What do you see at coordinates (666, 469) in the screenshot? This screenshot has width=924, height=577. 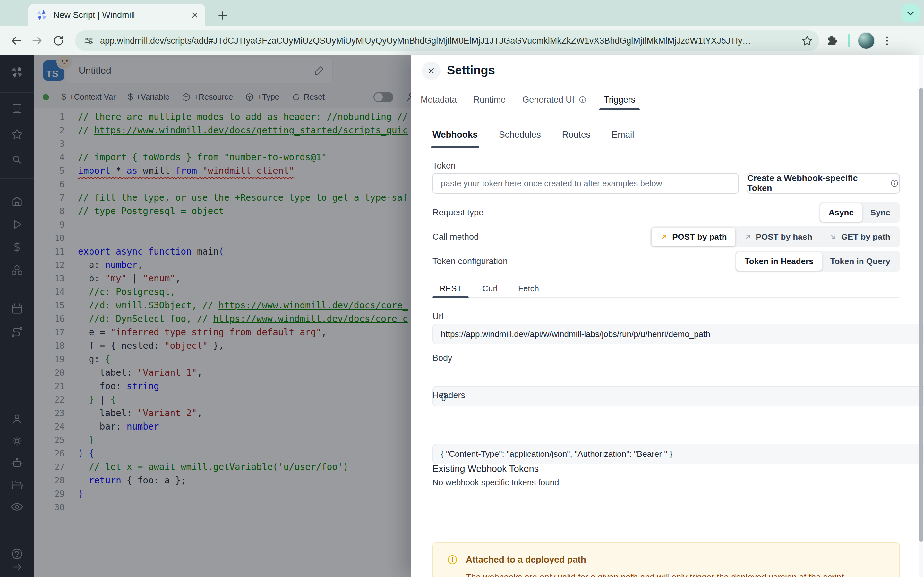 I see `existing-tokens-title: Existing Webhook Tokens` at bounding box center [666, 469].